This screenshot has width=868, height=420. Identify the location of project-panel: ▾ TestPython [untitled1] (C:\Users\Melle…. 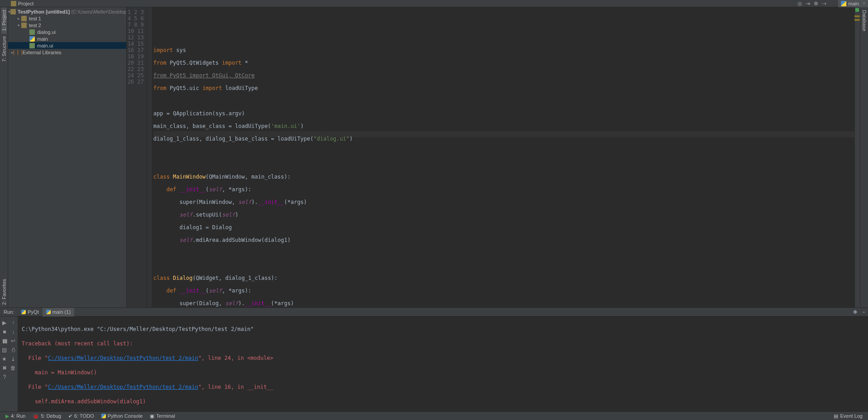
(67, 157).